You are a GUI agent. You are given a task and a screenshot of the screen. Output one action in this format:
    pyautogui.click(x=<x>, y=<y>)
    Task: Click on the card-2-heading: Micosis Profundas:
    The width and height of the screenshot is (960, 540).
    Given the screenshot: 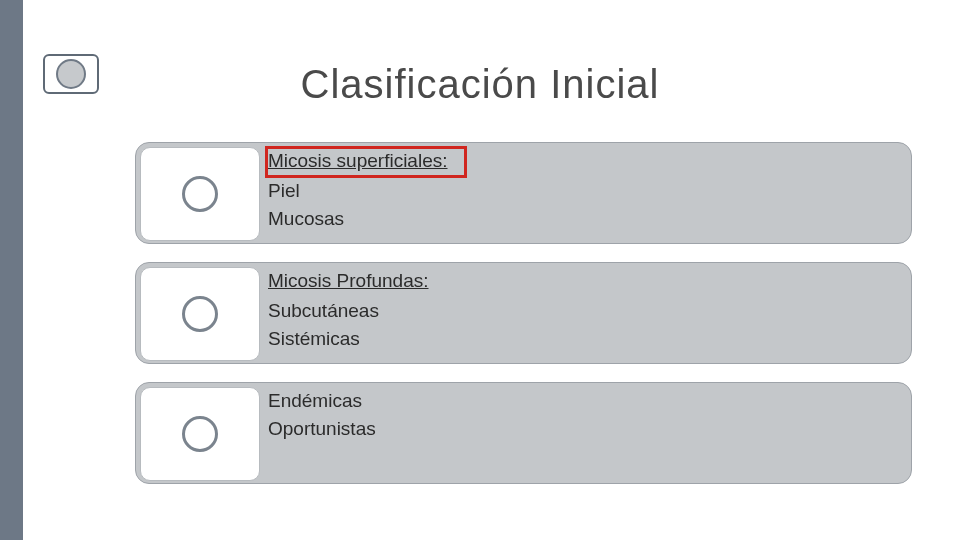 What is the action you would take?
    pyautogui.click(x=348, y=281)
    